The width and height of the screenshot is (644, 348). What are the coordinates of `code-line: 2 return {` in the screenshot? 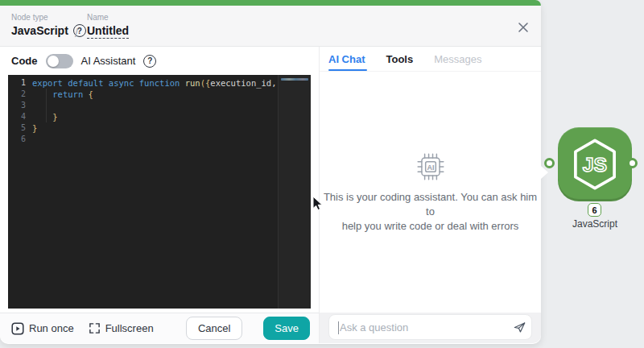 It's located at (159, 94).